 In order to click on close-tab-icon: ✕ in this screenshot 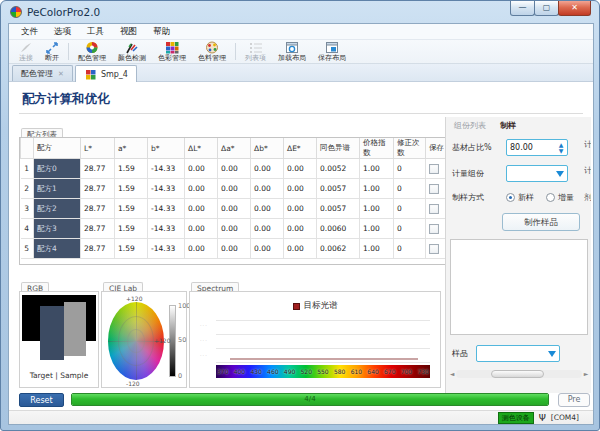, I will do `click(61, 74)`.